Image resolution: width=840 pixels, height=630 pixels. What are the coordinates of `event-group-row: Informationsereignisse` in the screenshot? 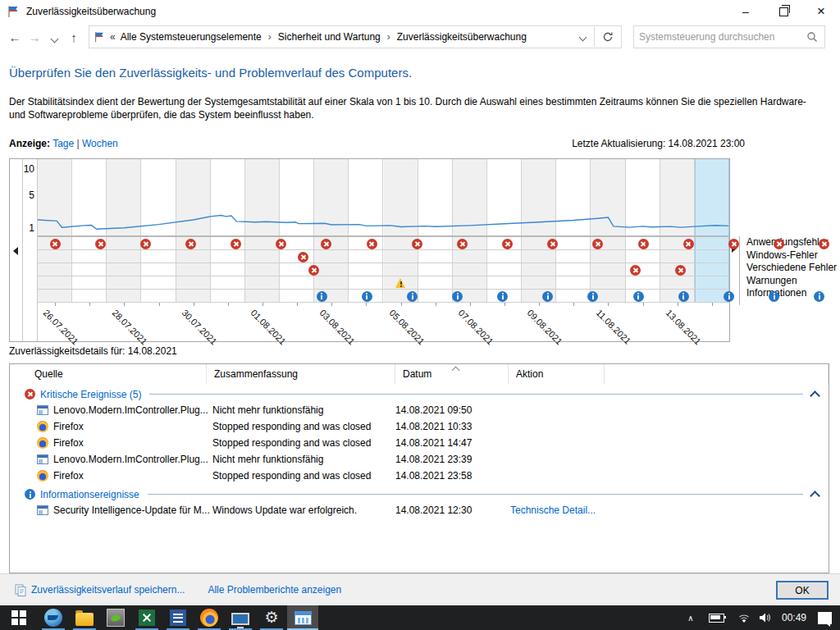 It's located at (419, 494).